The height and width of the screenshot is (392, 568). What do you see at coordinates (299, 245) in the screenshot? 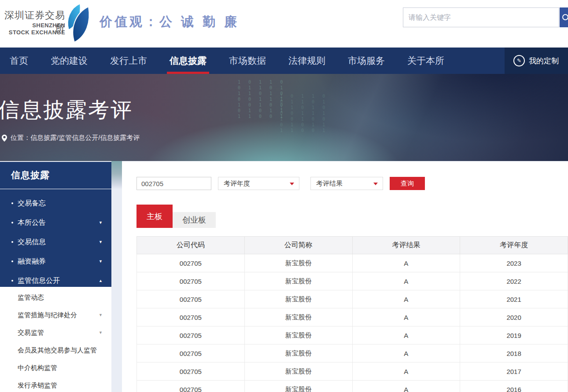
I see `column-header: 公司简称` at bounding box center [299, 245].